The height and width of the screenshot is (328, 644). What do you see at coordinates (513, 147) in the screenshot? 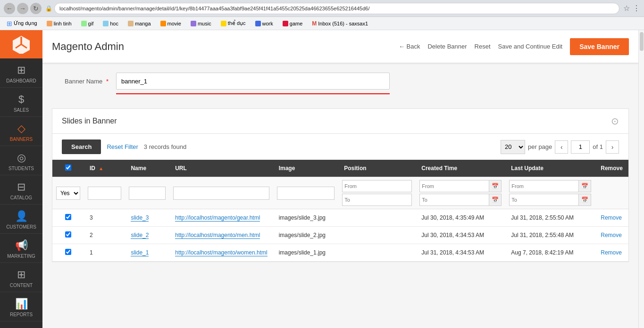
I see `per-page-select: 20 50 100` at bounding box center [513, 147].